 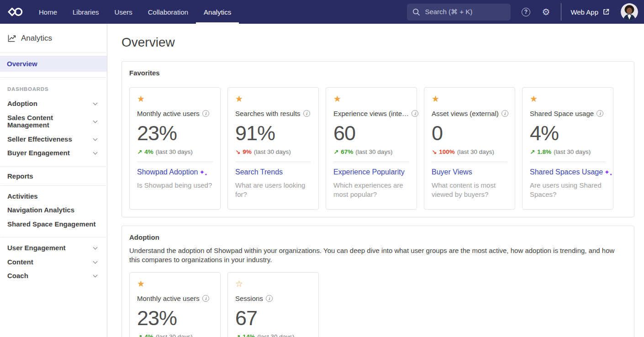 What do you see at coordinates (273, 318) in the screenshot?
I see `metric-value: 67` at bounding box center [273, 318].